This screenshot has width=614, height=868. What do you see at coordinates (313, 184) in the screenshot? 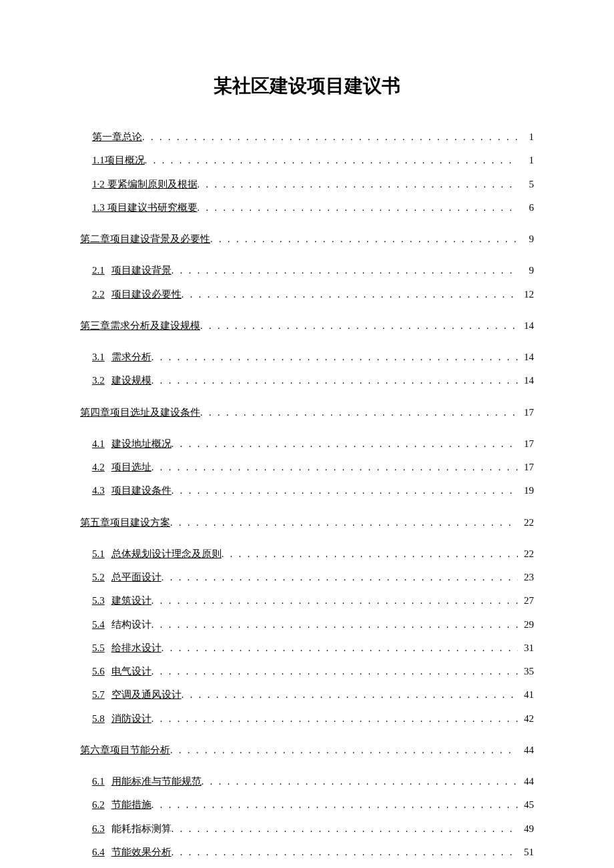
I see `toc-entry: 1·2 要紧编制原则及根据5` at bounding box center [313, 184].